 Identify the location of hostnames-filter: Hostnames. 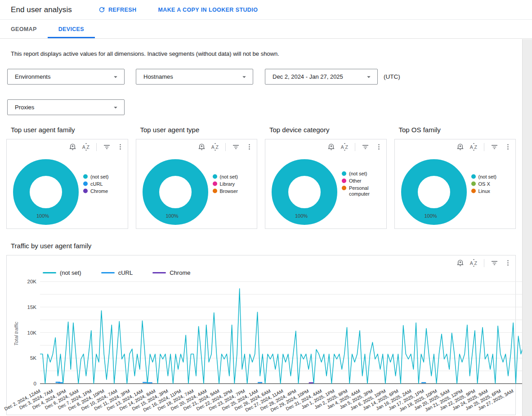
(194, 76).